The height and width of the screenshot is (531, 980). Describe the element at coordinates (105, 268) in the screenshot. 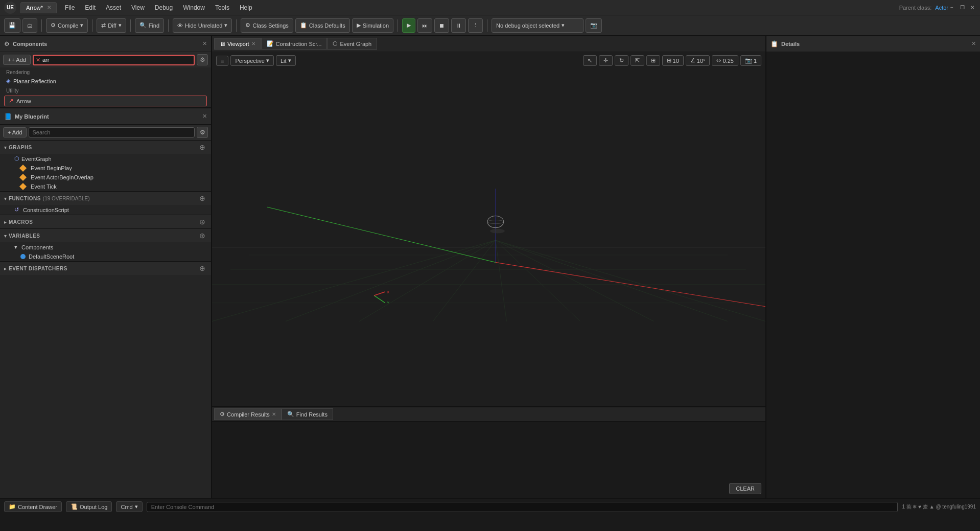

I see `event-dispatchers-section-header: ▸ EVENT DISPATCHERS ⊕` at that location.